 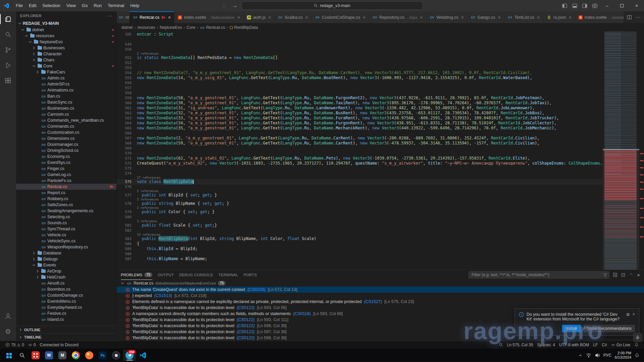 What do you see at coordinates (66, 54) in the screenshot?
I see `tree-folder-Character: Character` at bounding box center [66, 54].